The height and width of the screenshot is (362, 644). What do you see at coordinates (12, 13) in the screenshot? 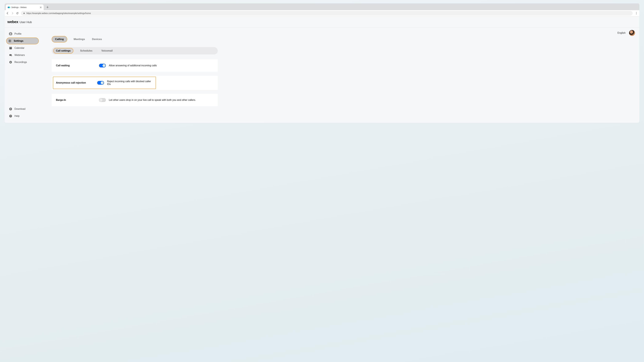
I see `forward-icon` at bounding box center [12, 13].